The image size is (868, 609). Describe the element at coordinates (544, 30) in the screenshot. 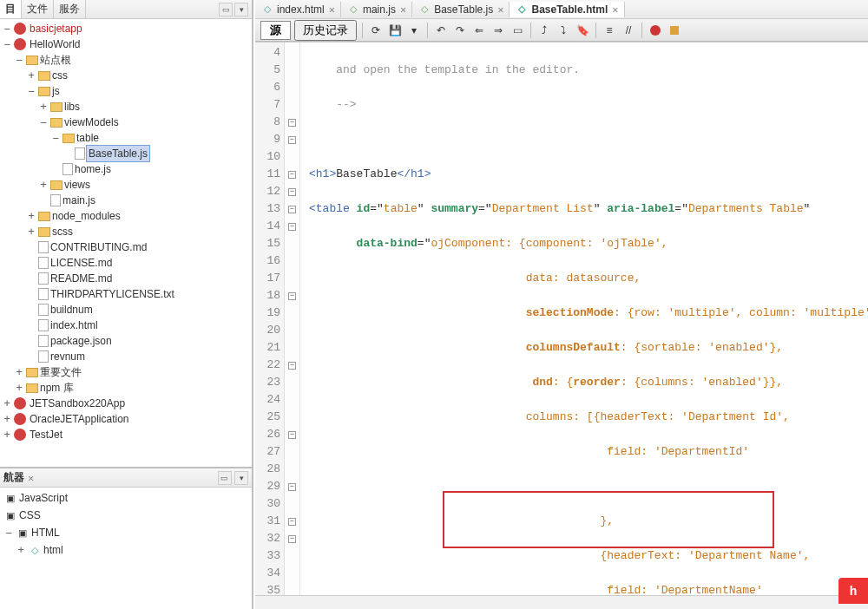

I see `bookmark-up-icon: ⤴` at that location.